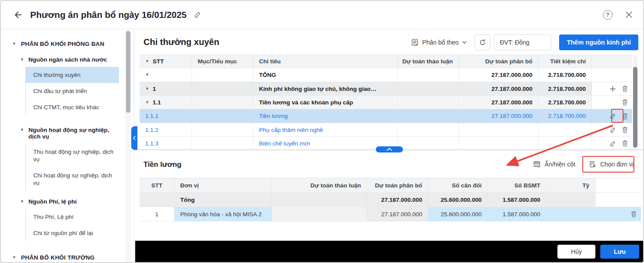 The height and width of the screenshot is (263, 644). What do you see at coordinates (326, 61) in the screenshot?
I see `col-chi-tieu: Chỉ tiêu` at bounding box center [326, 61].